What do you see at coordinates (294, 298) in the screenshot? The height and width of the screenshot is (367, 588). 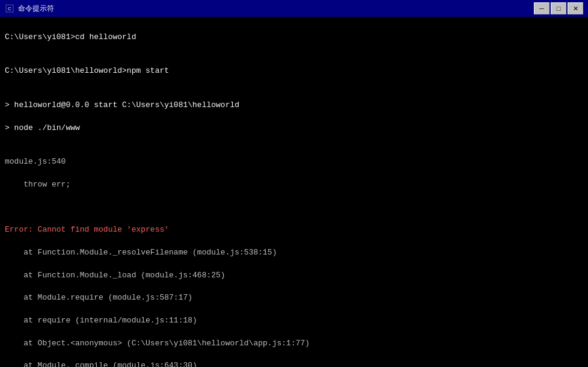 I see `terminal-line: at Module.require (module.js:587:17)` at bounding box center [294, 298].